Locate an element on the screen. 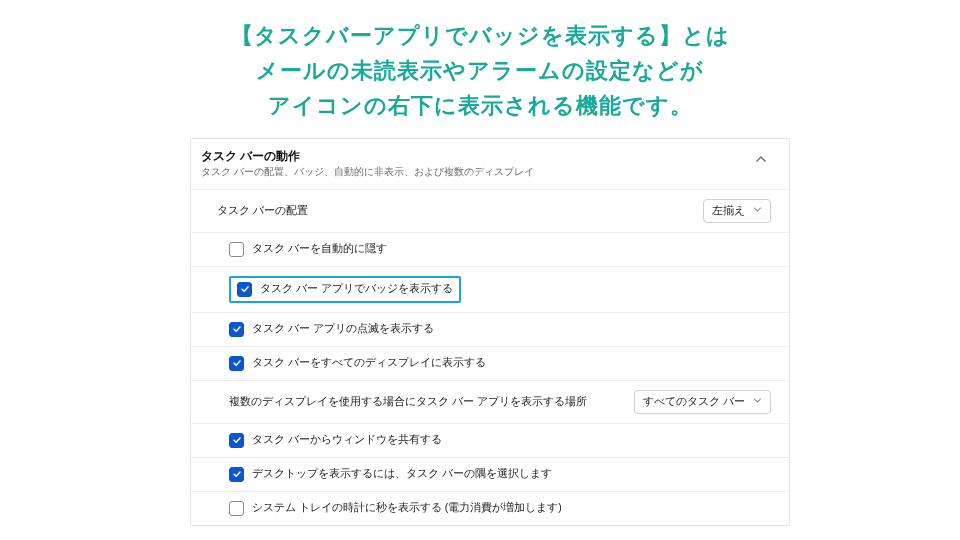 The height and width of the screenshot is (540, 960). label-clock-seconds: システム トレイの時計に秒を表示する (電力消費が増加します) is located at coordinates (407, 508).